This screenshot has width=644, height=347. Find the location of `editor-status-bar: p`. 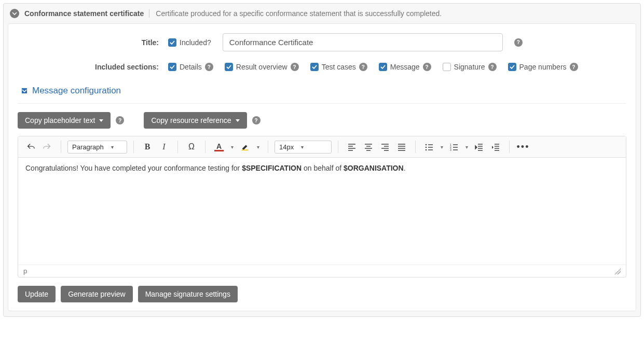

editor-status-bar: p is located at coordinates (322, 271).